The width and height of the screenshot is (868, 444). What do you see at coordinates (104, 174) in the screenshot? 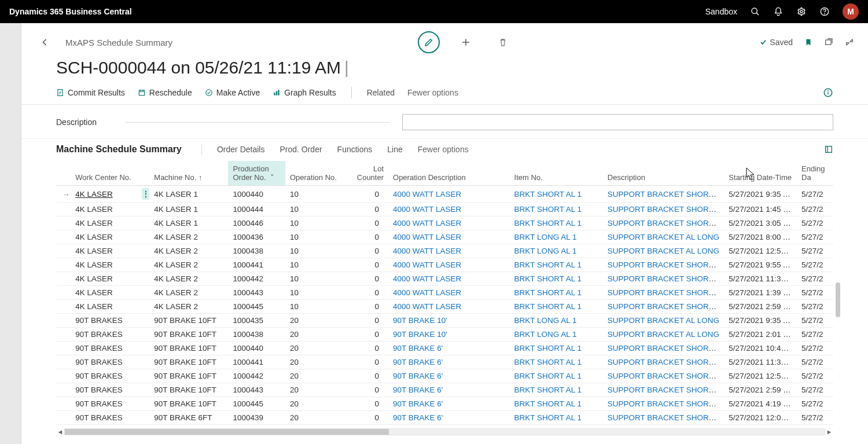
I see `col-work-center: Work Center No.` at bounding box center [104, 174].